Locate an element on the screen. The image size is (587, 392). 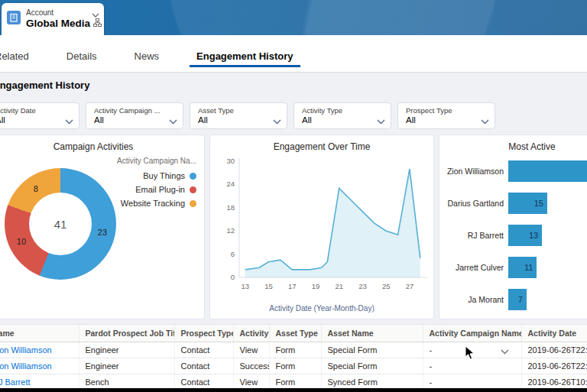
bar-value-label: 15 is located at coordinates (539, 203).